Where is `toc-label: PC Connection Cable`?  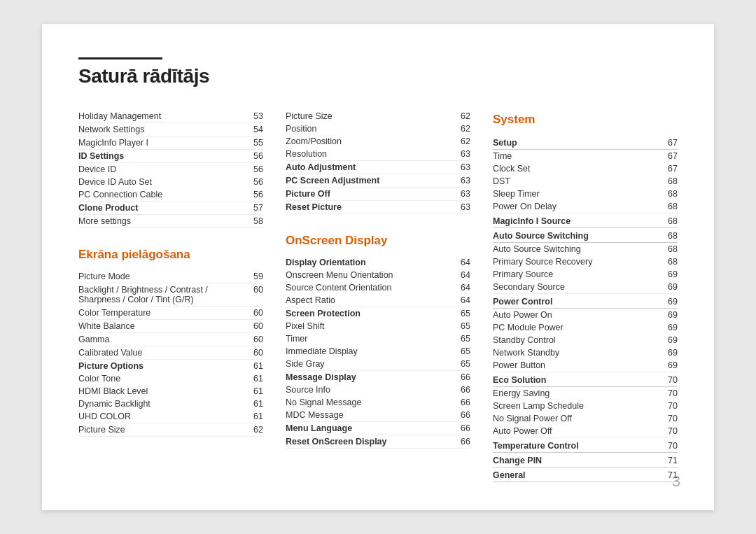
toc-label: PC Connection Cable is located at coordinates (162, 195).